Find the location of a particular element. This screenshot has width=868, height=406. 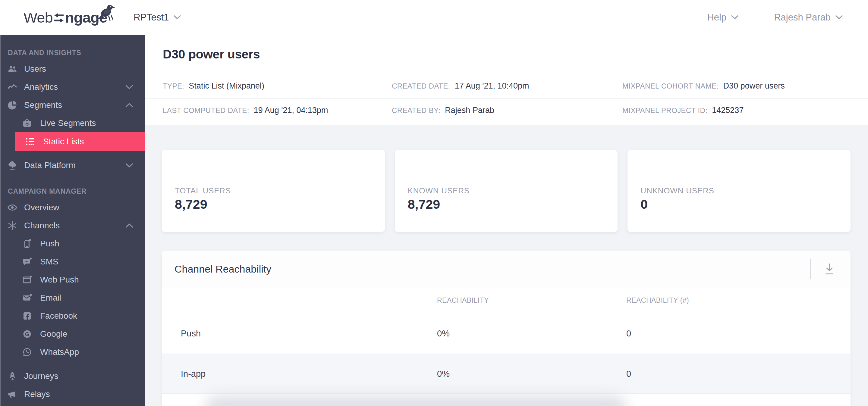

whatsapp-icon is located at coordinates (27, 352).